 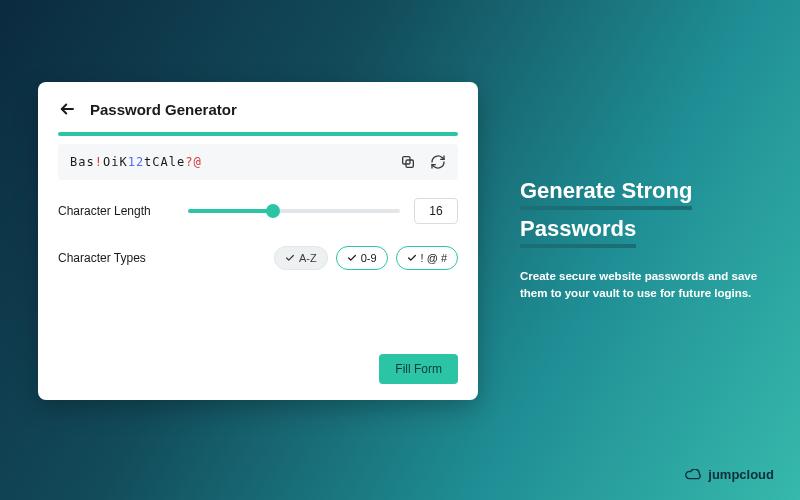 I want to click on card-header: Password Generator, so click(x=258, y=109).